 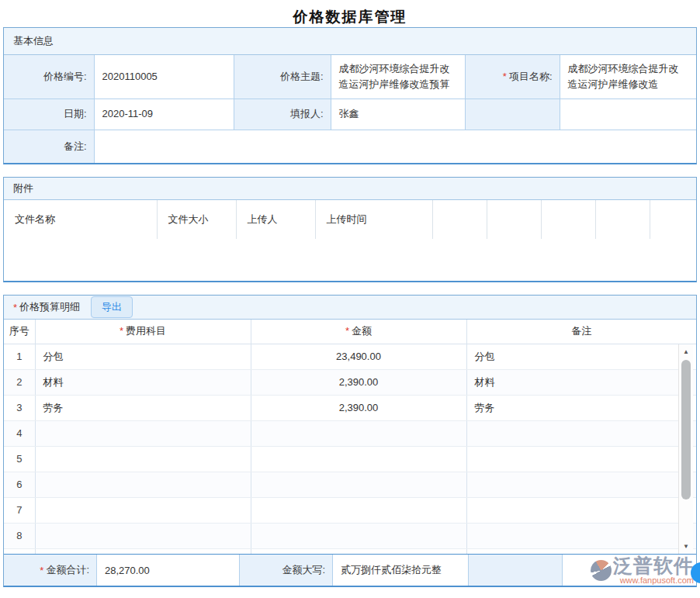 What do you see at coordinates (143, 408) in the screenshot?
I see `row-subject: 劳务` at bounding box center [143, 408].